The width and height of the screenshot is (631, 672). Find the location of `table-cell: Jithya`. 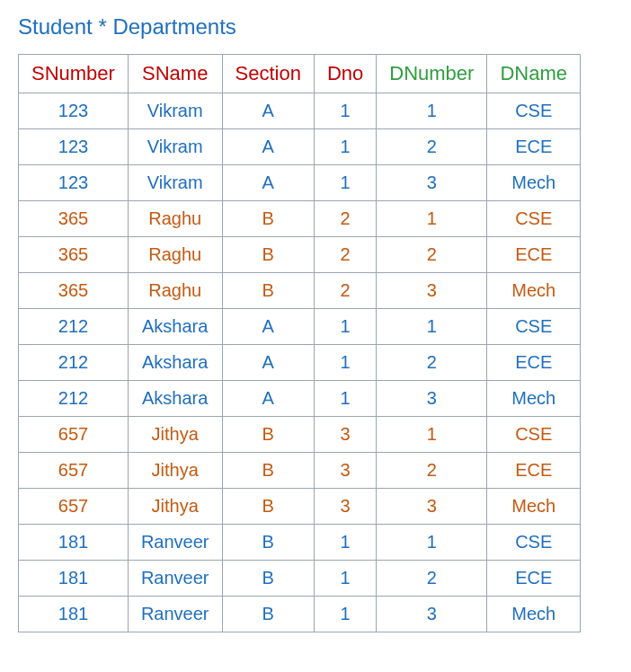

table-cell: Jithya is located at coordinates (174, 435).